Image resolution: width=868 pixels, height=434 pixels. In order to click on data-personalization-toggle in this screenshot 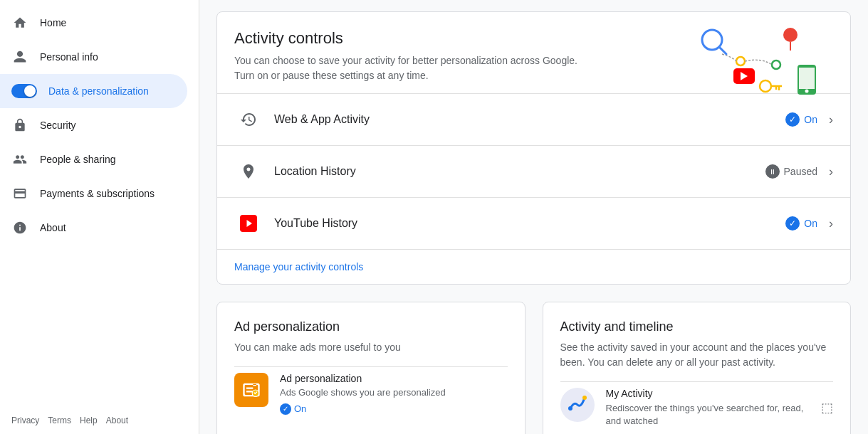, I will do `click(24, 91)`.